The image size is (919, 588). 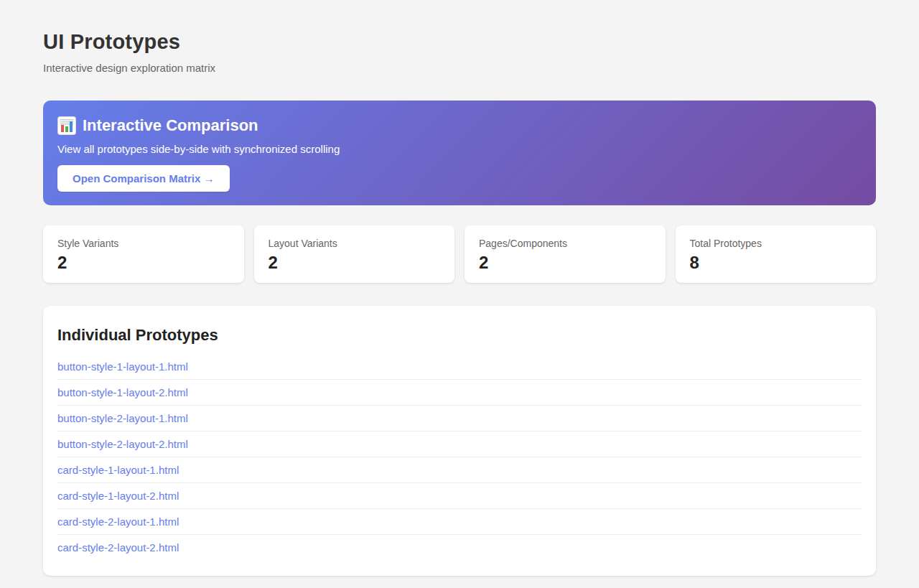 What do you see at coordinates (67, 126) in the screenshot?
I see `bar-chart-icon` at bounding box center [67, 126].